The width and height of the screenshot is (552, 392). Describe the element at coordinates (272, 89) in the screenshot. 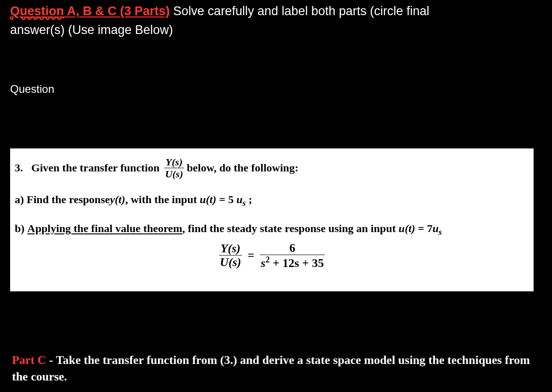

I see `question-heading: Question` at that location.